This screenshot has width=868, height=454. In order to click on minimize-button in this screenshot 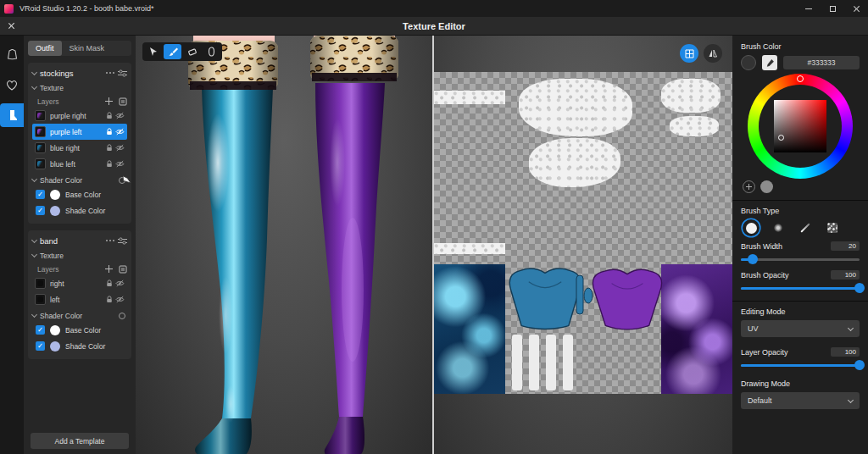, I will do `click(809, 8)`.